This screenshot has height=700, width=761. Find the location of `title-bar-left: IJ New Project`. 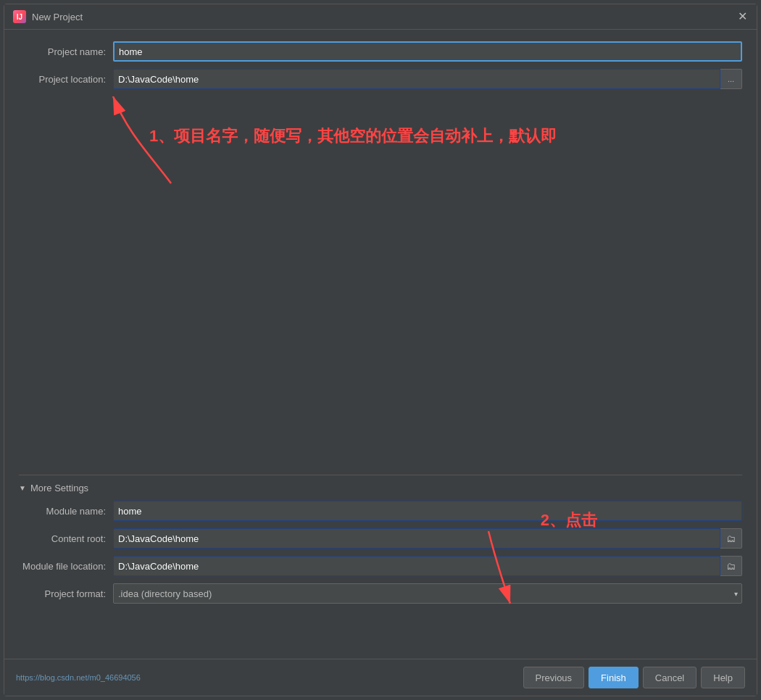

title-bar-left: IJ New Project is located at coordinates (48, 17).